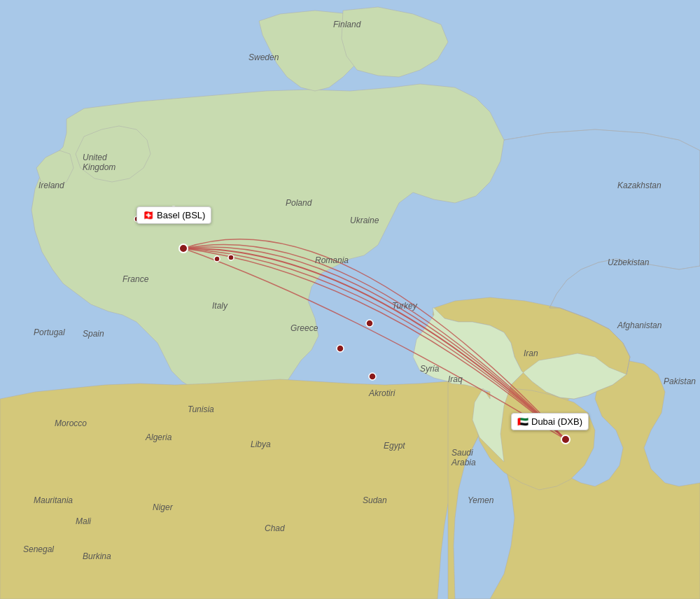 The width and height of the screenshot is (700, 599). Describe the element at coordinates (174, 216) in the screenshot. I see `basel-label: 🇨🇭 Basel (BSL)` at that location.